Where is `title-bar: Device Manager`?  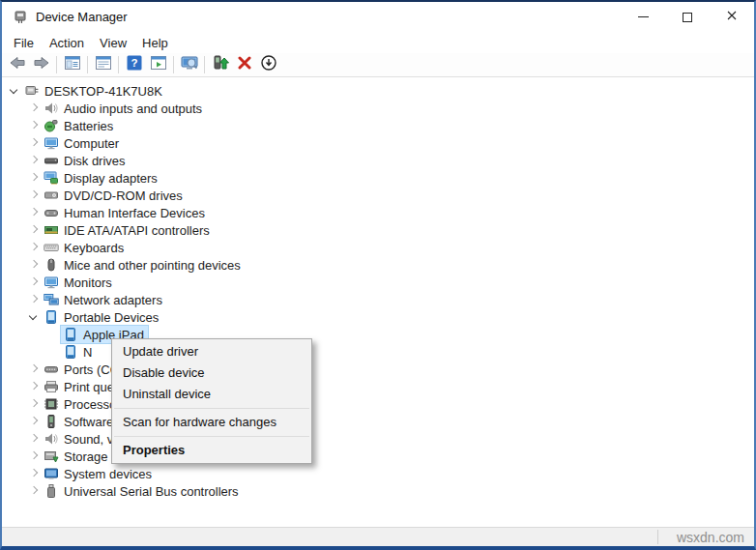
title-bar: Device Manager is located at coordinates (378, 17).